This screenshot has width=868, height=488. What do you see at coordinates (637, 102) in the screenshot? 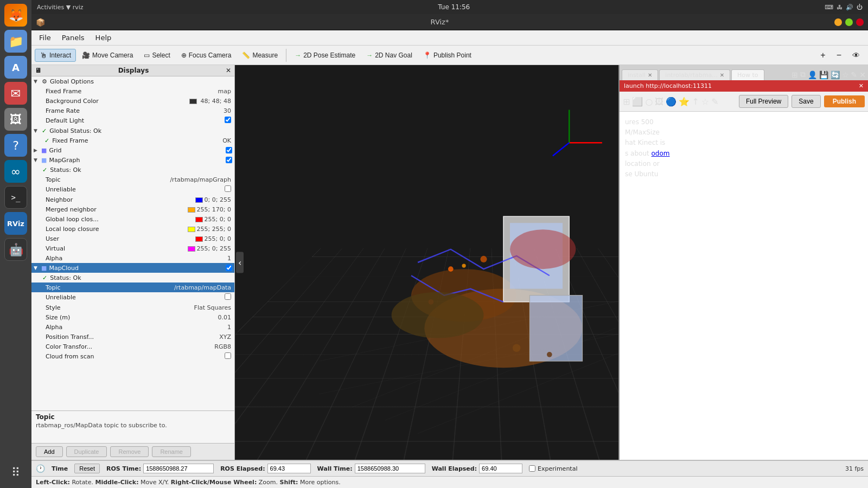
I see `window-icon: ⬜` at bounding box center [637, 102].